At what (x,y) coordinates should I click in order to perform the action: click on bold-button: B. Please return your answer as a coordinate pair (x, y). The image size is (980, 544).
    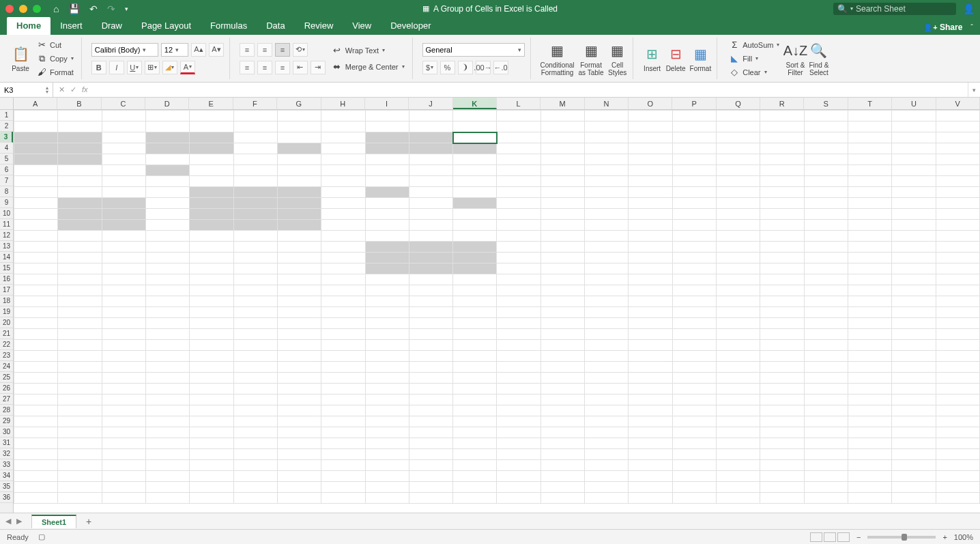
    Looking at the image, I should click on (99, 68).